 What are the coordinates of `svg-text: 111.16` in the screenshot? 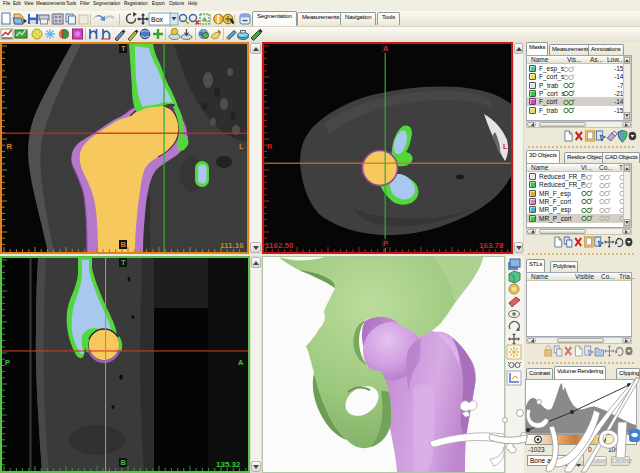 It's located at (232, 246).